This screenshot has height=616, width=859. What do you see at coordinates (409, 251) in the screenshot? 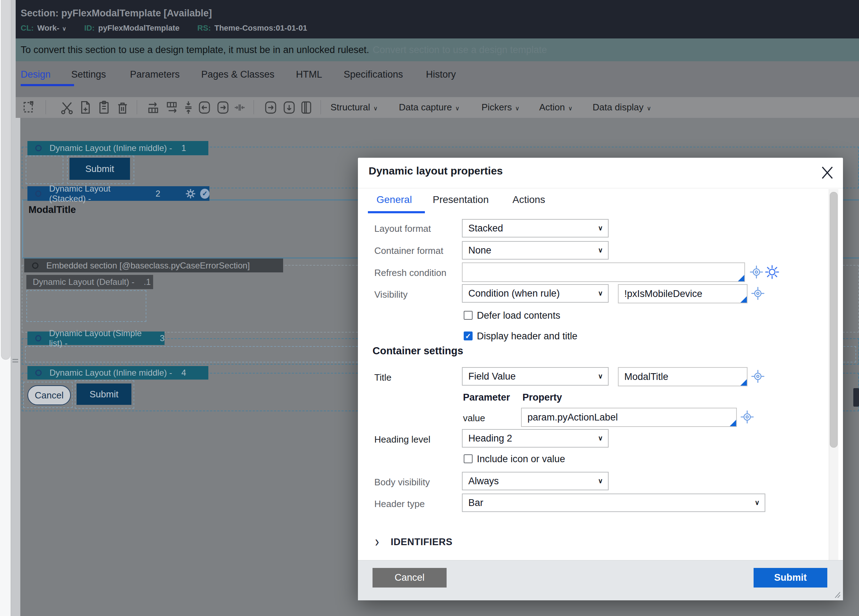
I see `container-format-label: Container format` at bounding box center [409, 251].